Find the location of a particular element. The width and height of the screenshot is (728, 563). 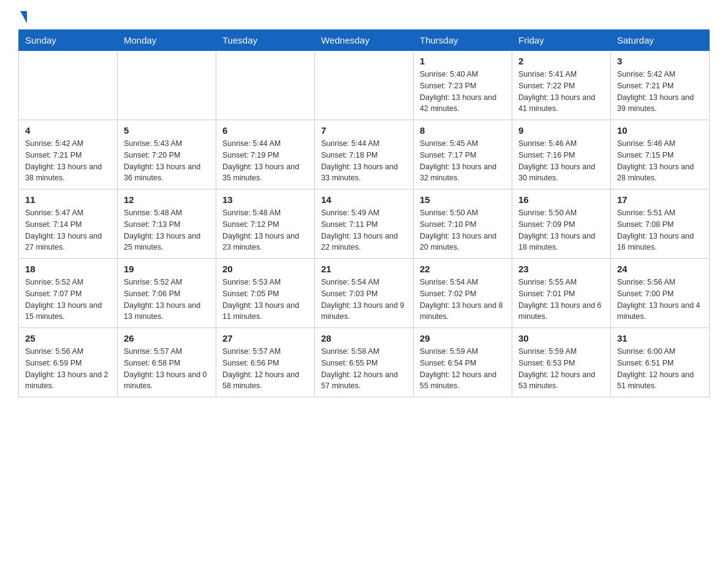

calendar-cell: 1Sunrise: 5:40 AMSunset: 7:23 PMDaylight… is located at coordinates (463, 86).